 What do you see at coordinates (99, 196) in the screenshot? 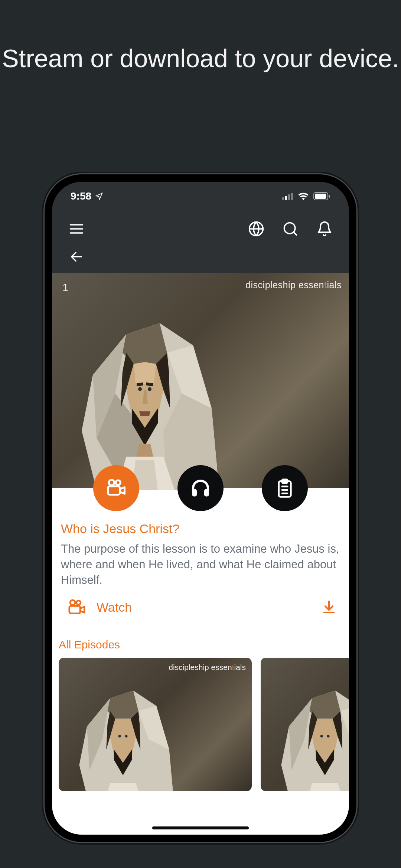
I see `location-icon` at bounding box center [99, 196].